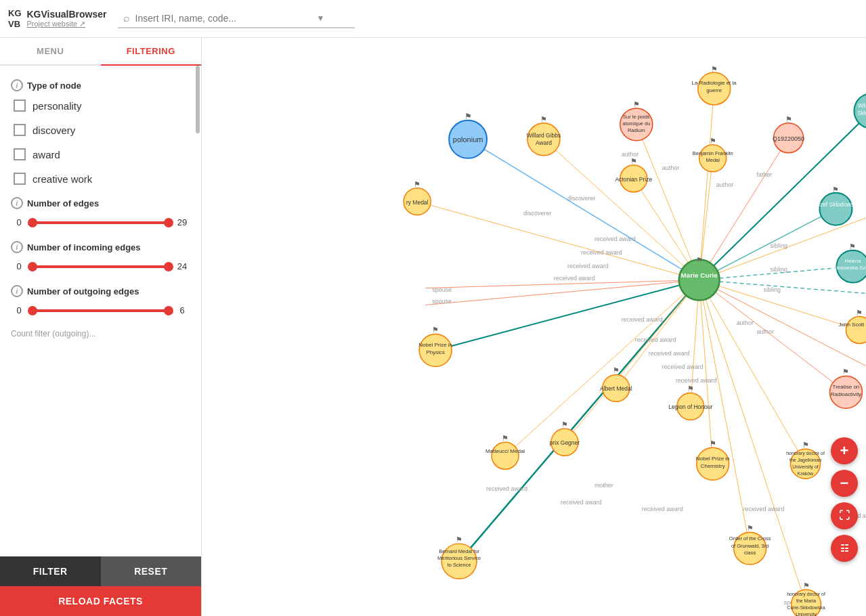 This screenshot has width=866, height=616. Describe the element at coordinates (581, 198) in the screenshot. I see `edge-label: discoverer` at that location.